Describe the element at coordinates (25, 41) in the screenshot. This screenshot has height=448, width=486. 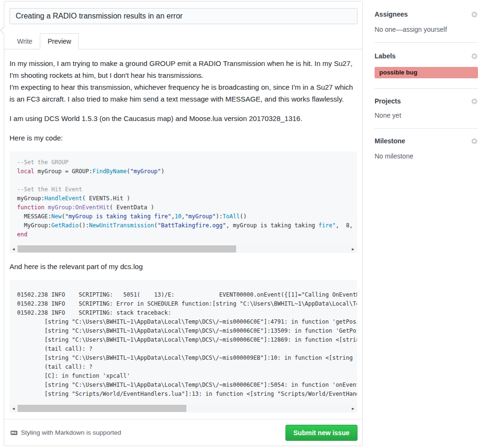
I see `tab-write: Write` at that location.